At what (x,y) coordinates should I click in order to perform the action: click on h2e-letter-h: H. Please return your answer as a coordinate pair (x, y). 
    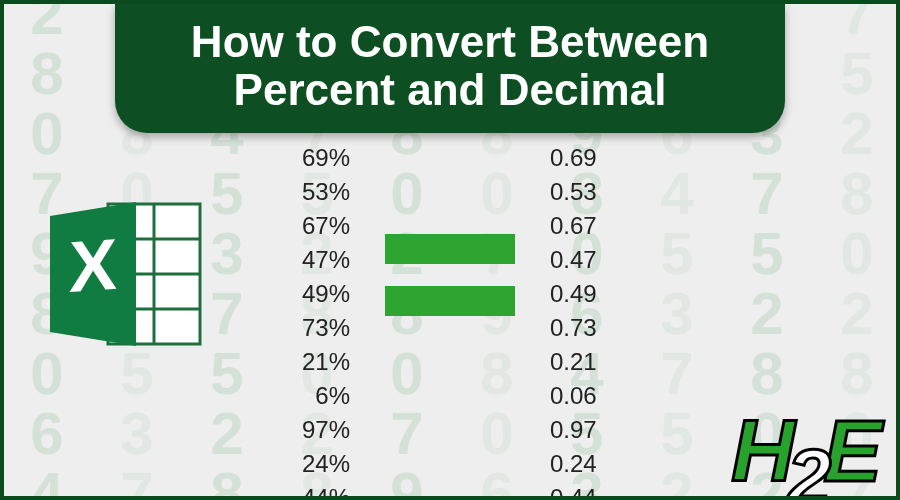
    Looking at the image, I should click on (759, 450).